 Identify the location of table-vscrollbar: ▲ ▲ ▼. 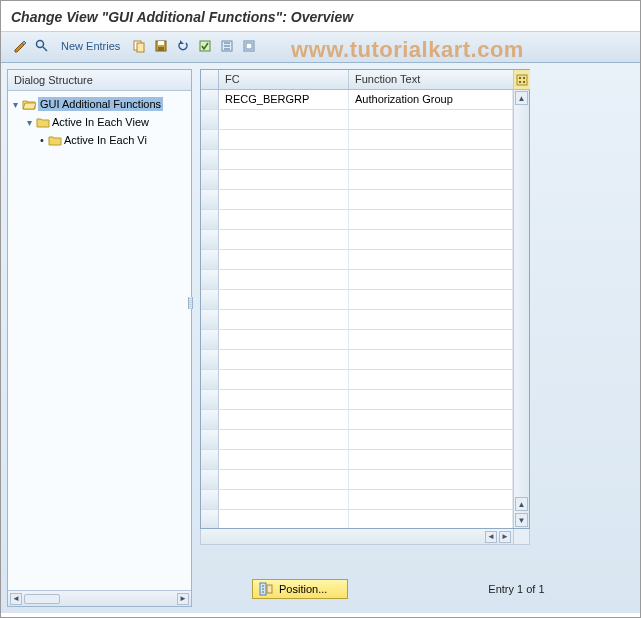
(521, 299).